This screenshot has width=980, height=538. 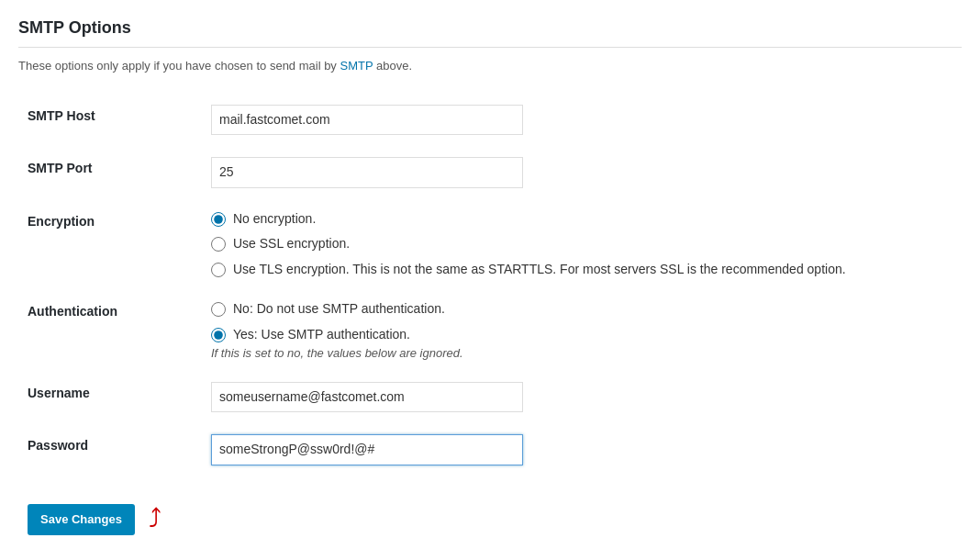 What do you see at coordinates (582, 244) in the screenshot?
I see `encryption-radio-group: No encryption. Use SSL encryption. Use T…` at bounding box center [582, 244].